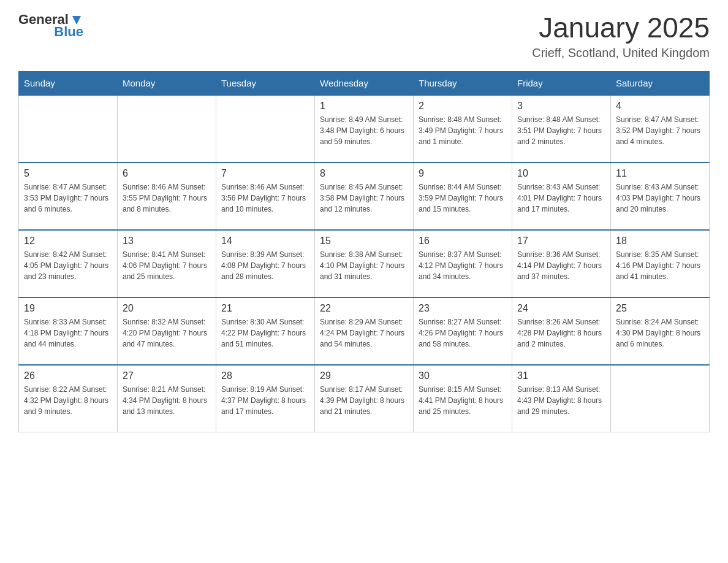 The image size is (728, 563). I want to click on cell-info: Sunrise: 8:22 AM Sunset: 4:32 PM Dayligh…, so click(68, 400).